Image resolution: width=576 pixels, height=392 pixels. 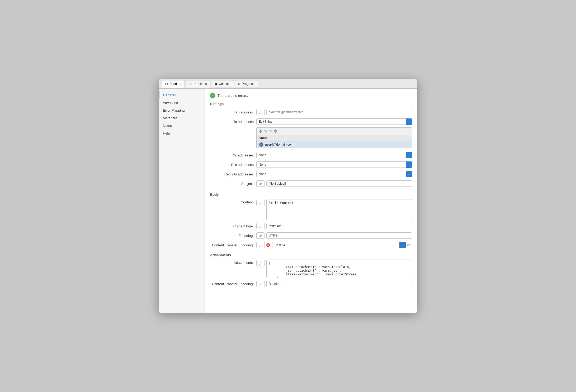 What do you see at coordinates (210, 84) in the screenshot?
I see `tab-bar: ✉ Send ✕ ⚠ Problems ▣ Console ▶ Progress` at bounding box center [210, 84].